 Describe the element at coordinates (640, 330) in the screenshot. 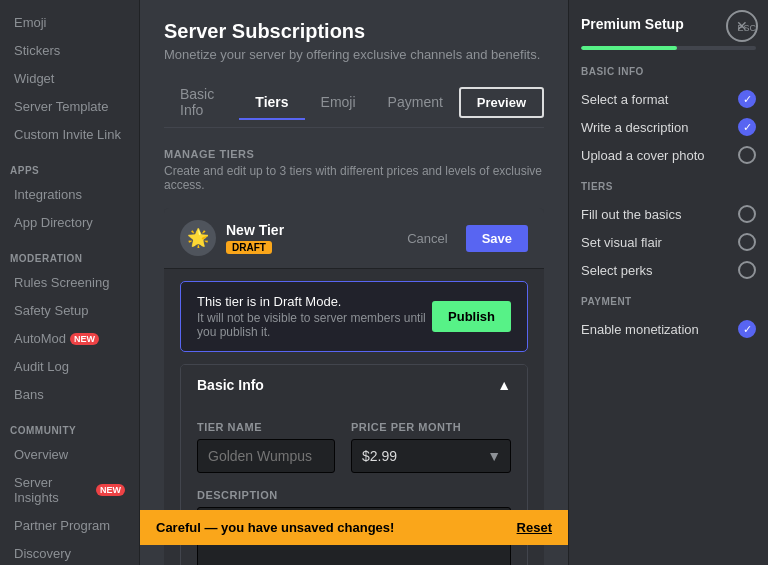

I see `checklist-item-label: Enable monetization` at that location.